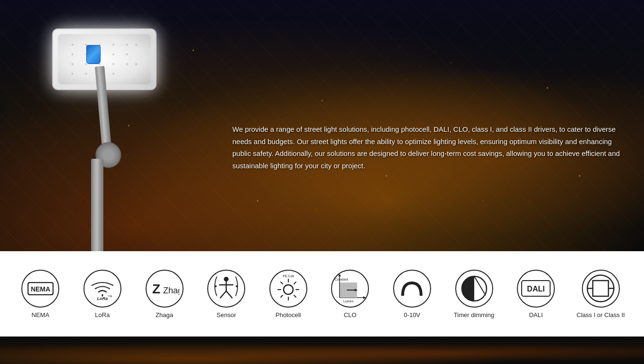 The height and width of the screenshot is (364, 644). What do you see at coordinates (102, 289) in the screenshot?
I see `lora-icon-circle: LoRa LoRa TM` at bounding box center [102, 289].